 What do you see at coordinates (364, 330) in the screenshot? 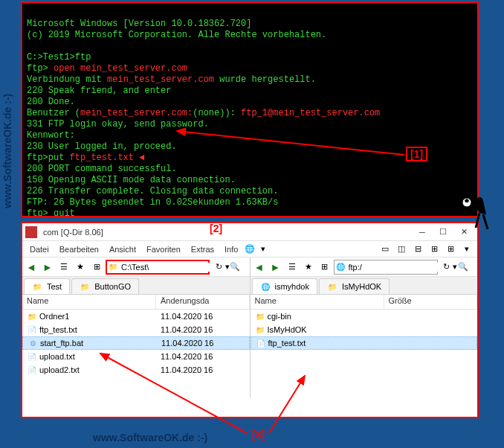
I see `list-item: 📁IsMyHdOK` at bounding box center [364, 330].